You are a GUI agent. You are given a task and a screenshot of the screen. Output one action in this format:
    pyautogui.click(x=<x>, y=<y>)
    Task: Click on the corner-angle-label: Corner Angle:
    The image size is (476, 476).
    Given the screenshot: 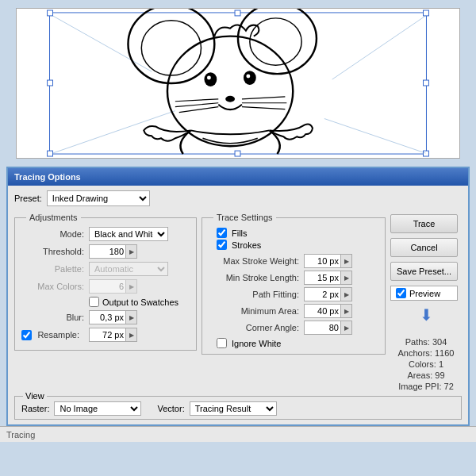 What is the action you would take?
    pyautogui.click(x=256, y=328)
    